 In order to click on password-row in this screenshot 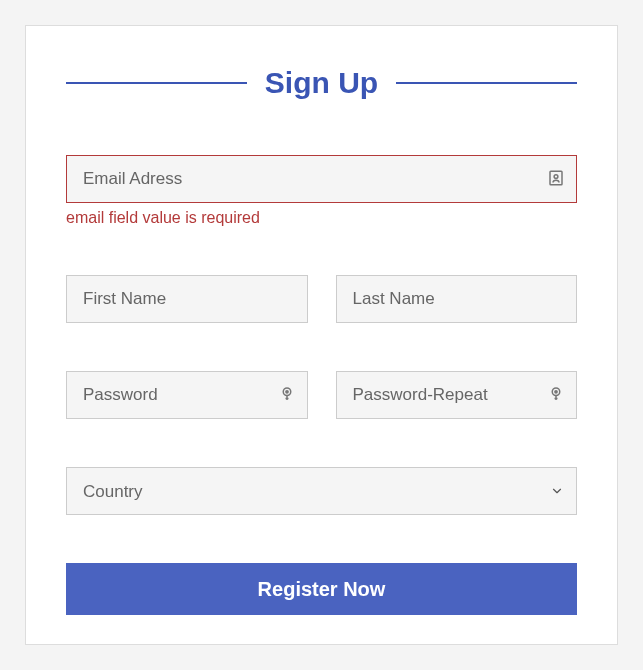, I will do `click(322, 395)`.